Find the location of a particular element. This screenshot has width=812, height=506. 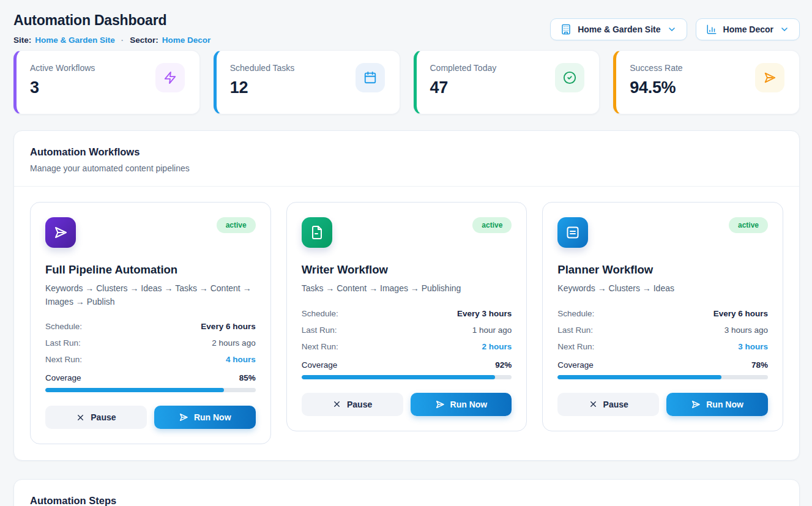

workflow-actions: Pause Run Now is located at coordinates (407, 404).